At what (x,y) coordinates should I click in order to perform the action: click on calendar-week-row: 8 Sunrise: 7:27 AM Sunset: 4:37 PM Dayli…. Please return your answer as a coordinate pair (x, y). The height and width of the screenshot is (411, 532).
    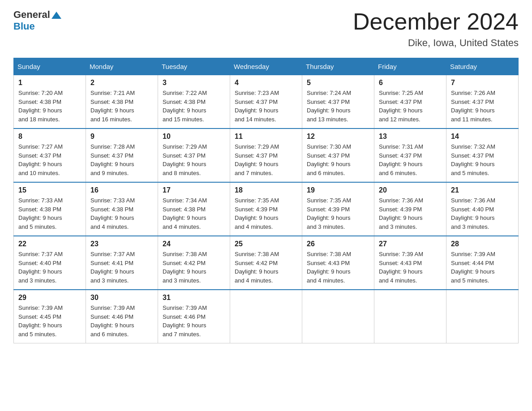
    Looking at the image, I should click on (266, 155).